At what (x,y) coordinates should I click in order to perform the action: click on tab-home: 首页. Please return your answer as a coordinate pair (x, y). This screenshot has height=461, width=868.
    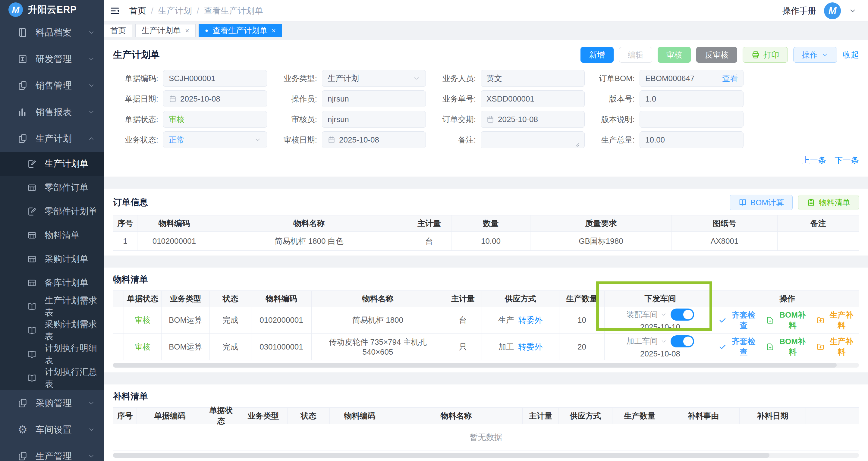
    Looking at the image, I should click on (118, 31).